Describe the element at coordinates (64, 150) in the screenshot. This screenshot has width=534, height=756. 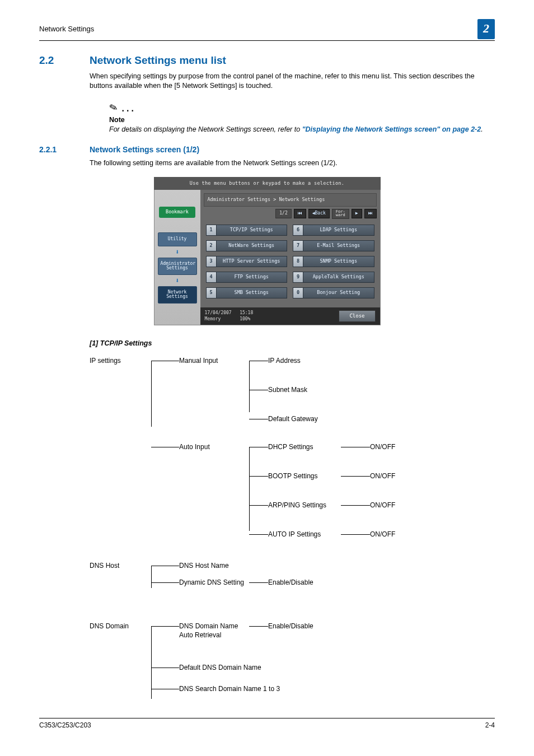
I see `subsection-number: 2.2.1` at that location.